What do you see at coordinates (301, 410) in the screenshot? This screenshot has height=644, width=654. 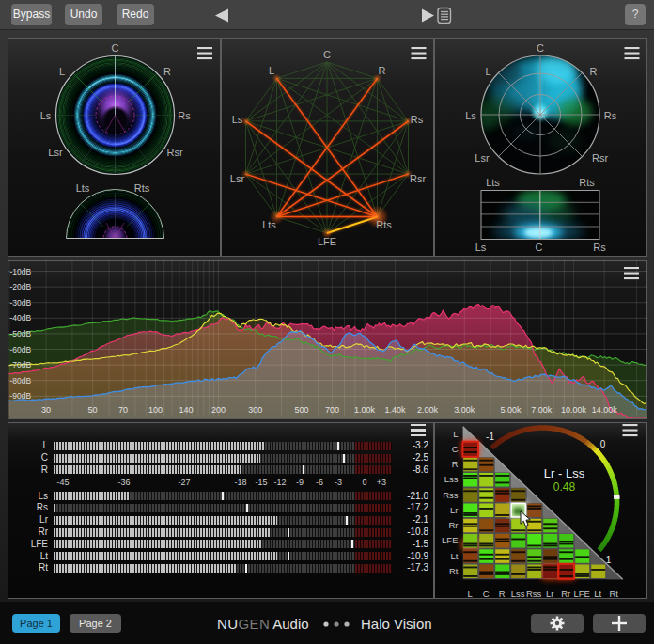 I see `svg-text: 500` at bounding box center [301, 410].